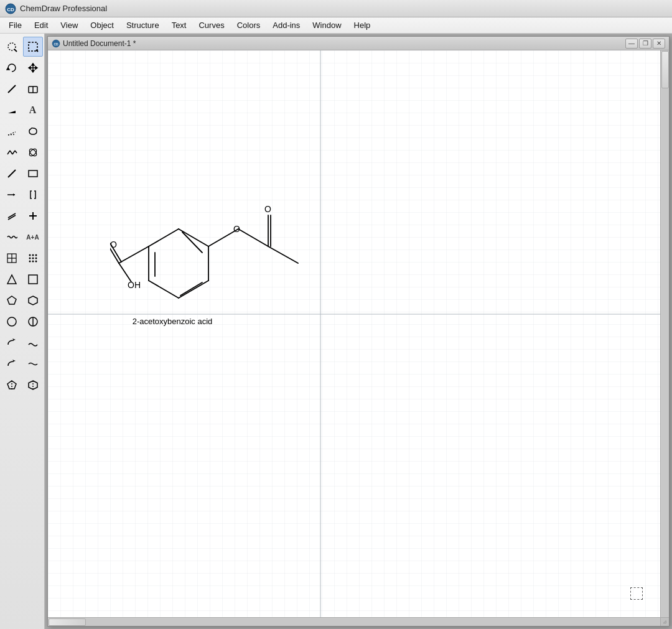  Describe the element at coordinates (249, 25) in the screenshot. I see `menu-item-colors: Colors` at that location.